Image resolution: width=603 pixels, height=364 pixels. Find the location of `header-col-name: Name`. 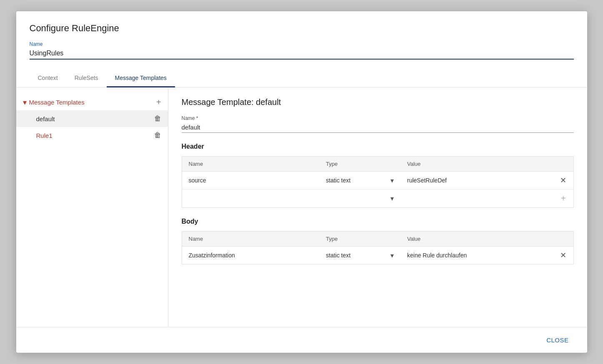

header-col-name: Name is located at coordinates (250, 164).